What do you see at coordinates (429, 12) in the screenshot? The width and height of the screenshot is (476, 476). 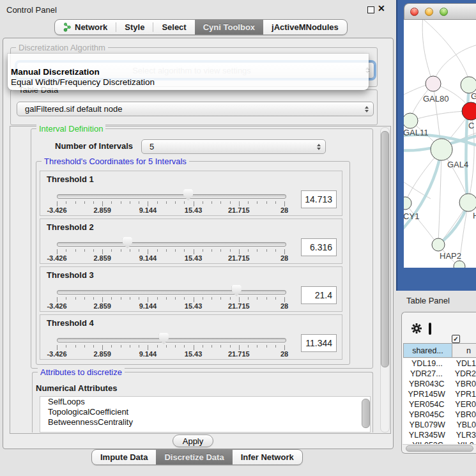 I see `minimize-traffic-light-icon` at bounding box center [429, 12].